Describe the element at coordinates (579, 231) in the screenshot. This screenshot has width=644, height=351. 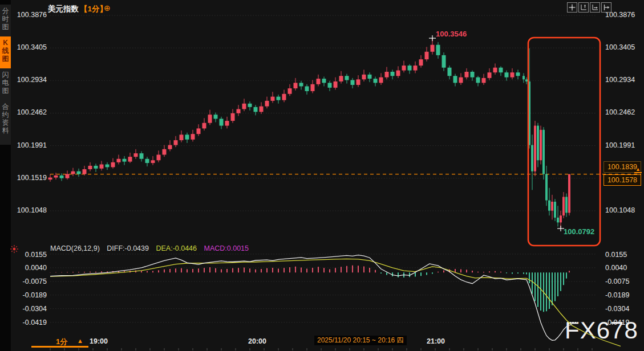
I see `session-low-label: 100.0792` at that location.